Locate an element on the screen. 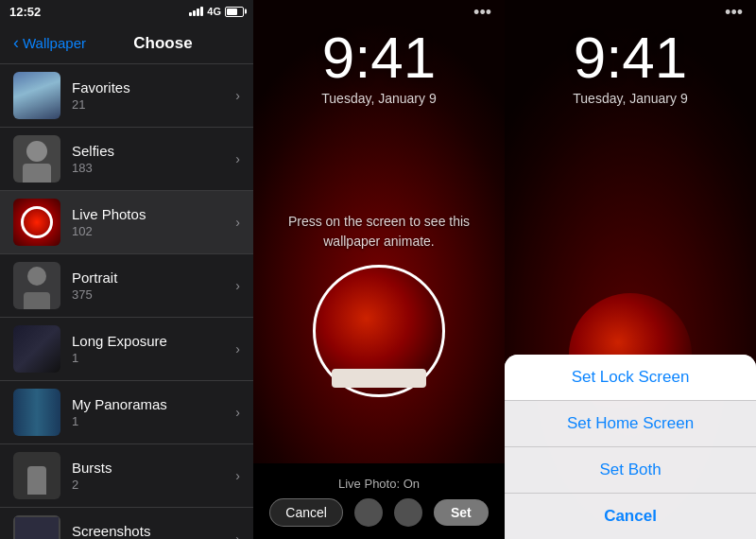  album-item-screenshots: Screenshots 95 › is located at coordinates (127, 524).